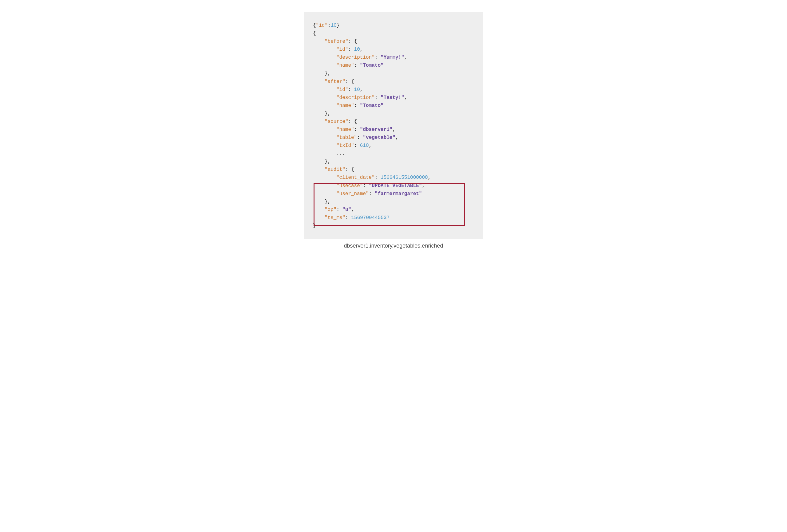 The width and height of the screenshot is (787, 532). What do you see at coordinates (394, 218) in the screenshot?
I see `code-line: "ts_ms": 1569700445537` at bounding box center [394, 218].